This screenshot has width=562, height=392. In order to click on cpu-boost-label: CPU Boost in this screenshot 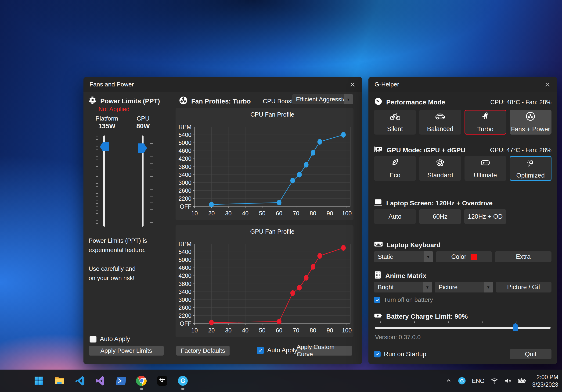, I will do `click(278, 101)`.